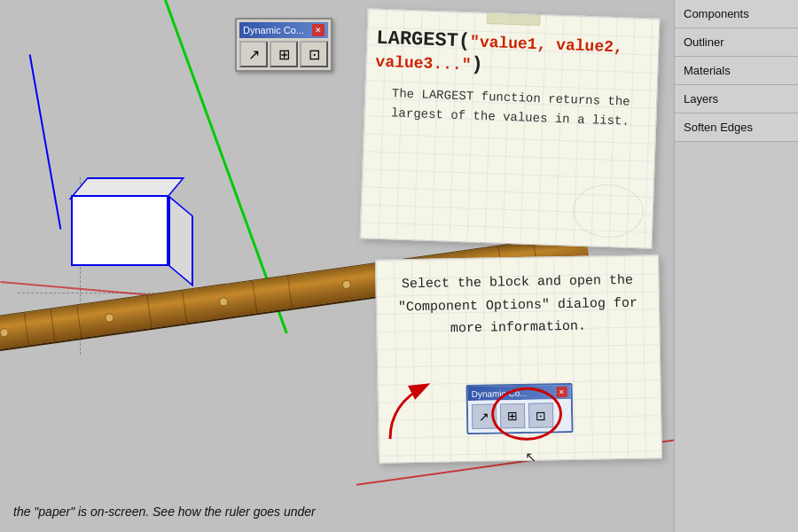 Image resolution: width=798 pixels, height=532 pixels. What do you see at coordinates (512, 416) in the screenshot?
I see `mini-icon-component: ⊞` at bounding box center [512, 416].